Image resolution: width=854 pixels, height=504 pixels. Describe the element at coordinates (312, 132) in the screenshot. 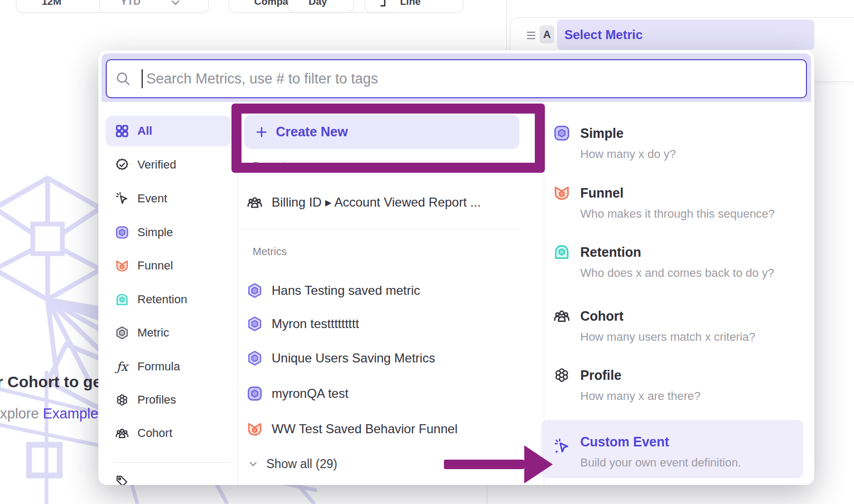

I see `create-new-label: Create New` at that location.